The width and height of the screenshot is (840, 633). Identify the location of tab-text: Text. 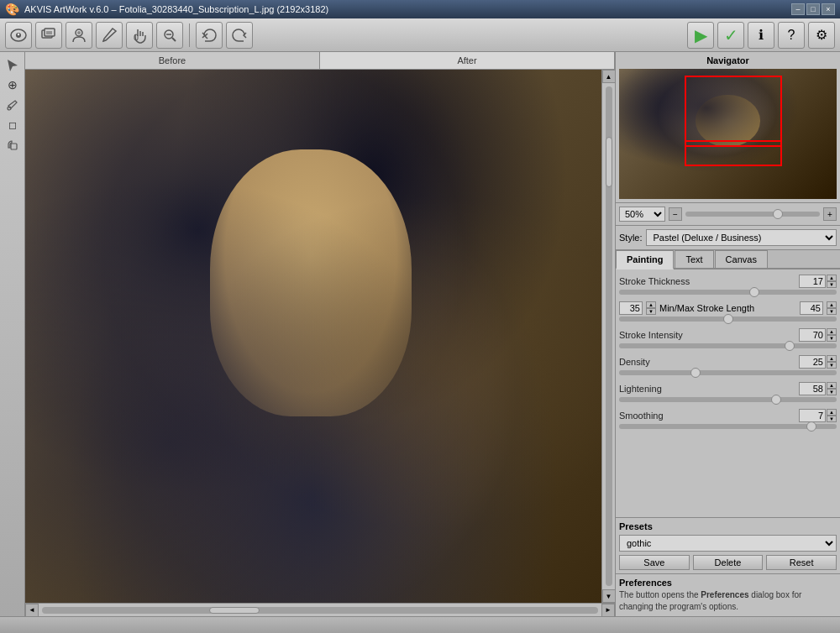
(694, 259).